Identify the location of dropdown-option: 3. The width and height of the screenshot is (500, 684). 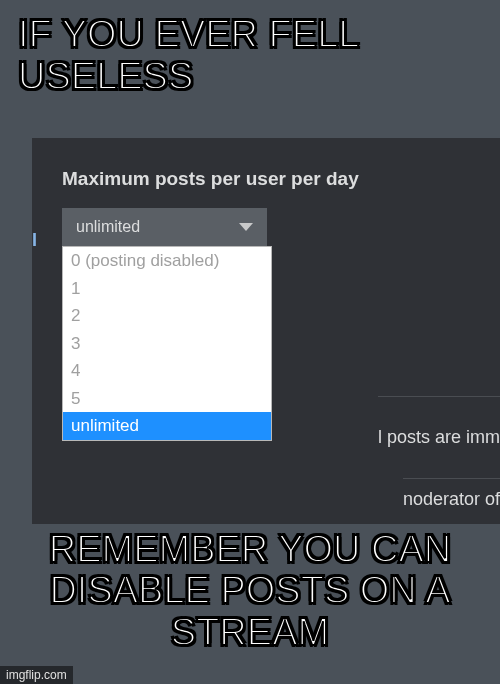
(167, 344).